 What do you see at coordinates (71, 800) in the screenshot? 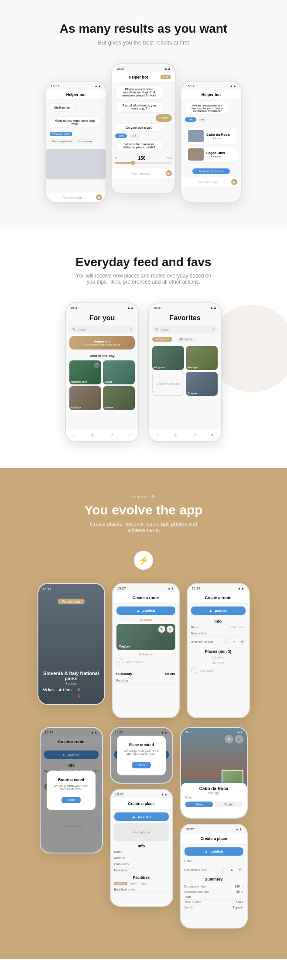
I see `modal-route-okay-btn: Okay` at bounding box center [71, 800].